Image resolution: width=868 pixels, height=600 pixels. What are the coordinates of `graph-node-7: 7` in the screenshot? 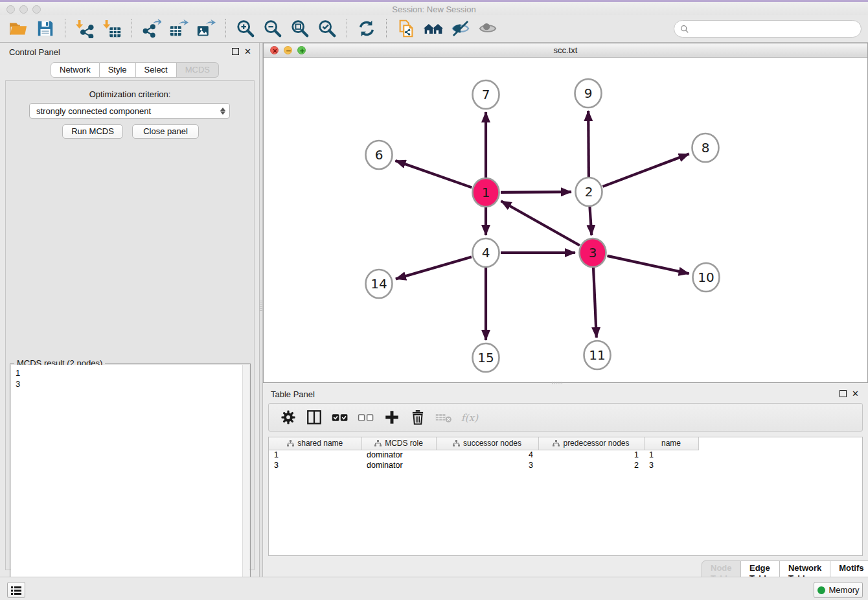 It's located at (486, 95).